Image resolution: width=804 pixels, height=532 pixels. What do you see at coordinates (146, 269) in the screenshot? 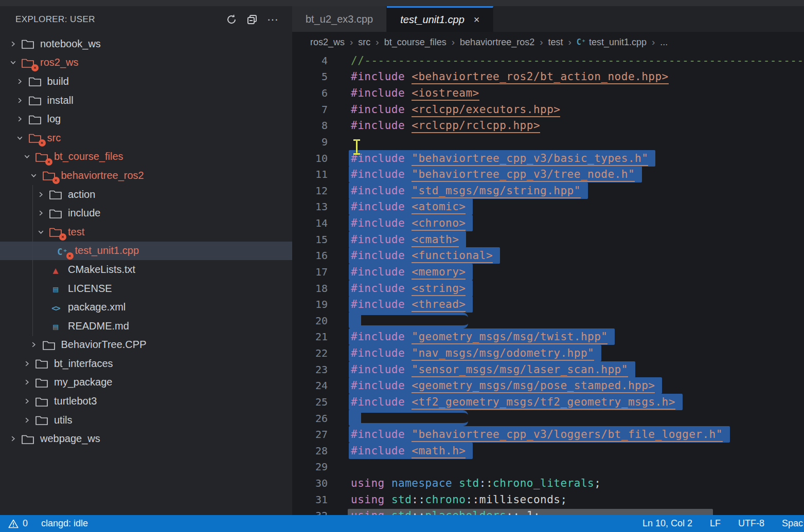
I see `tree-row-CMakeLists.txt: ▲CMakeLists.txt` at bounding box center [146, 269].